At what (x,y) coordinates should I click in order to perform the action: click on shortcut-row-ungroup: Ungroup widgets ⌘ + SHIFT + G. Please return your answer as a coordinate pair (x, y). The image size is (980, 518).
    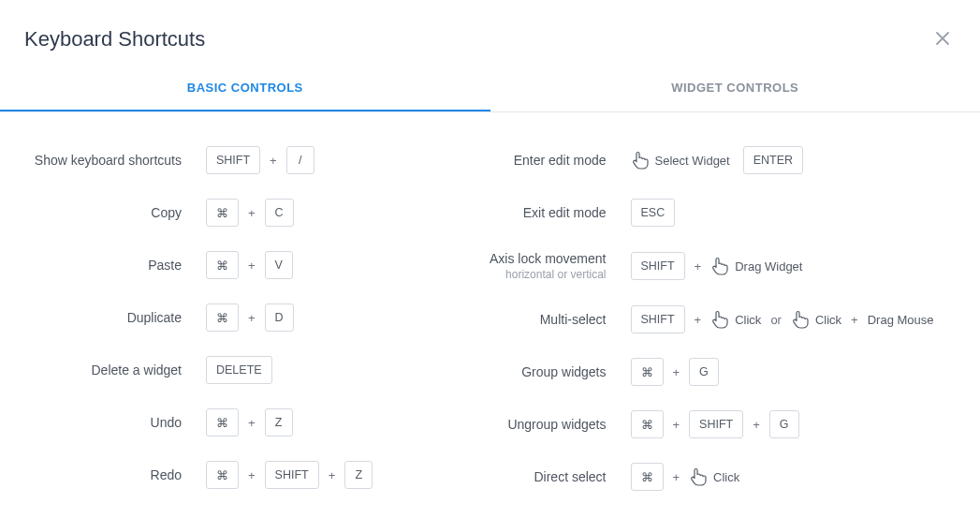
    Looking at the image, I should click on (726, 424).